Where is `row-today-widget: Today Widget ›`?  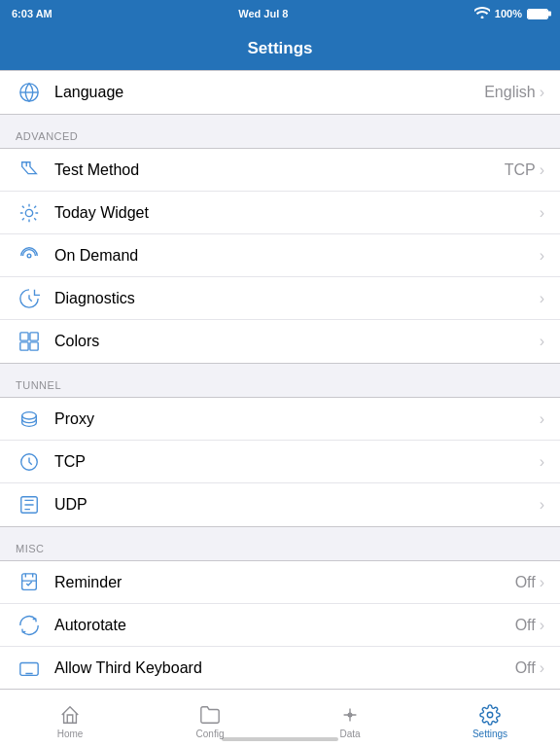
row-today-widget: Today Widget › is located at coordinates (280, 213).